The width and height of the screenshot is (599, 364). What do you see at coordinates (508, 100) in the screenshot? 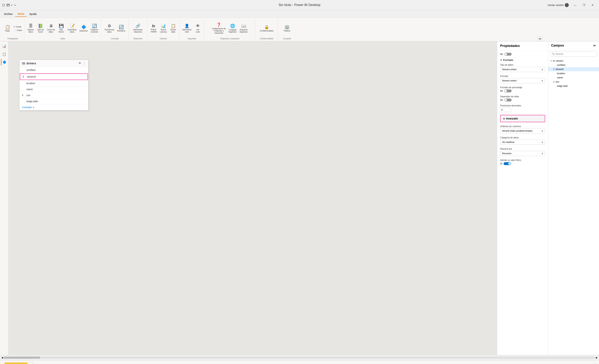
I see `separador-toggle-switch` at bounding box center [508, 100].